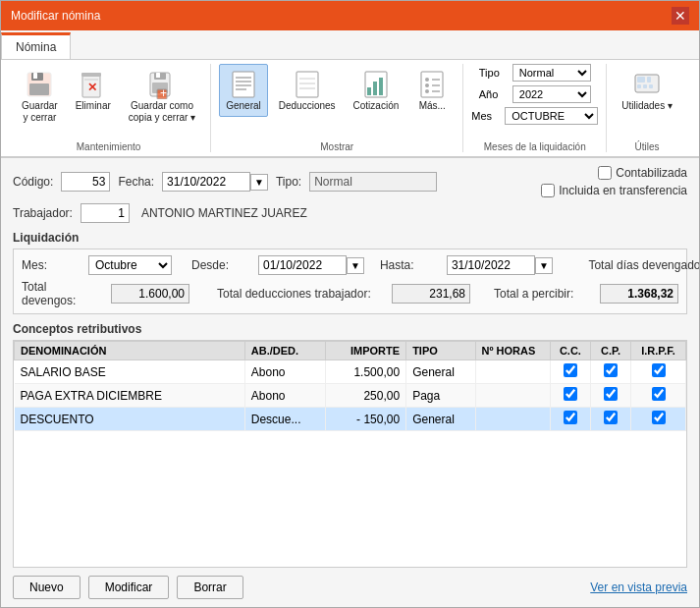 The image size is (700, 608). I want to click on nuevo-button: Nuevo, so click(47, 587).